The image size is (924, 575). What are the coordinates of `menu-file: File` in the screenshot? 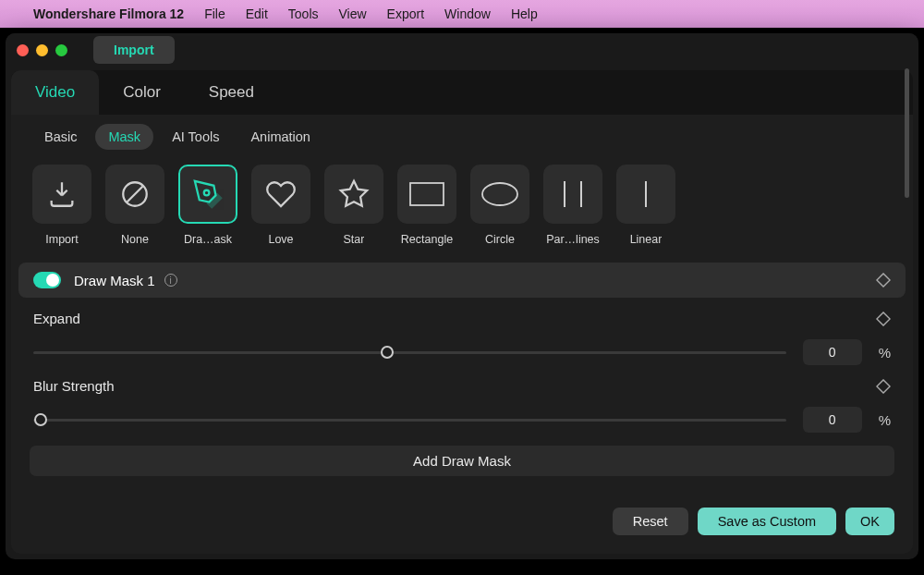 It's located at (214, 14).